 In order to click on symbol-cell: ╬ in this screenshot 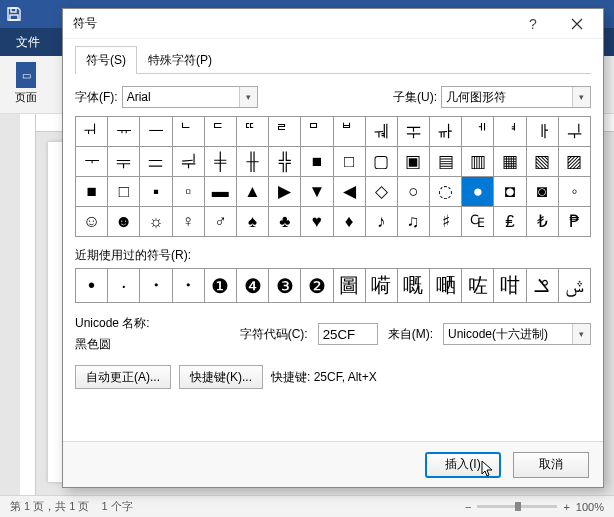, I will do `click(285, 162)`.